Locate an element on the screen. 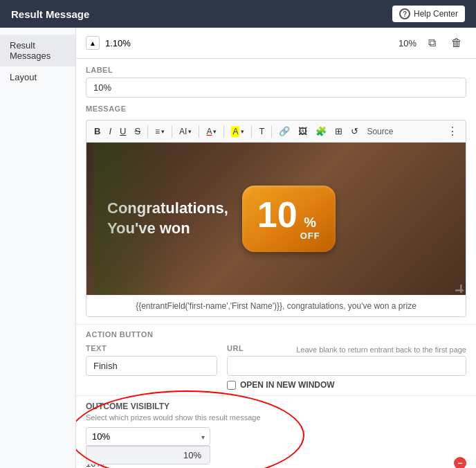 Image resolution: width=476 pixels, height=468 pixels. font-color-dropdown: A ▾ is located at coordinates (212, 132).